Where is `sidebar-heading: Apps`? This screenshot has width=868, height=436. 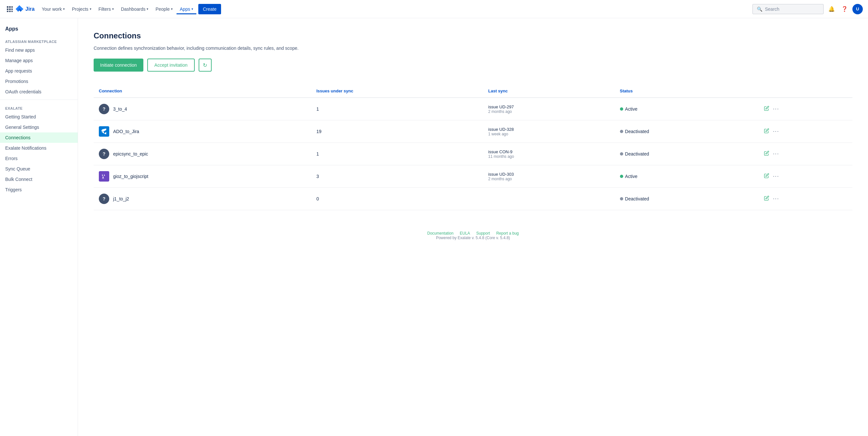 sidebar-heading: Apps is located at coordinates (39, 30).